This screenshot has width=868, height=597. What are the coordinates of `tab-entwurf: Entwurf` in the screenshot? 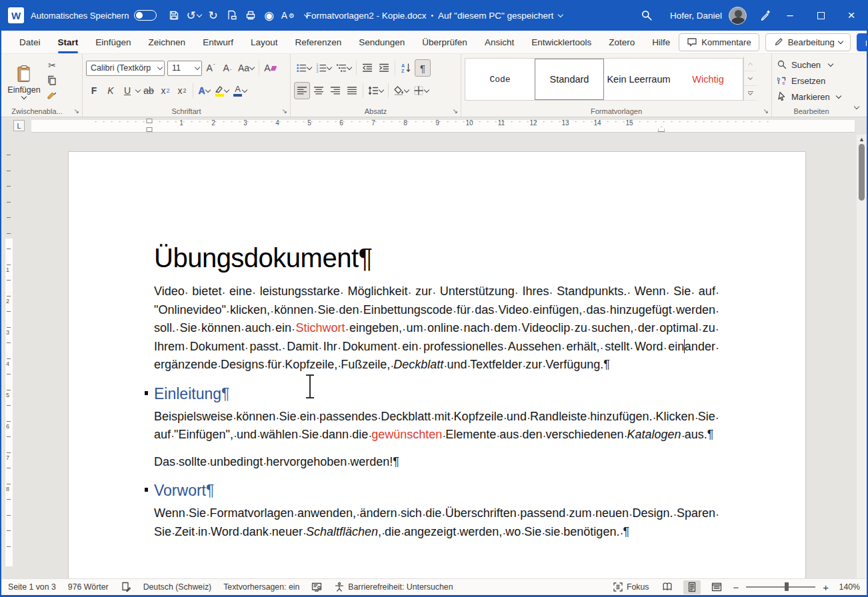 It's located at (218, 43).